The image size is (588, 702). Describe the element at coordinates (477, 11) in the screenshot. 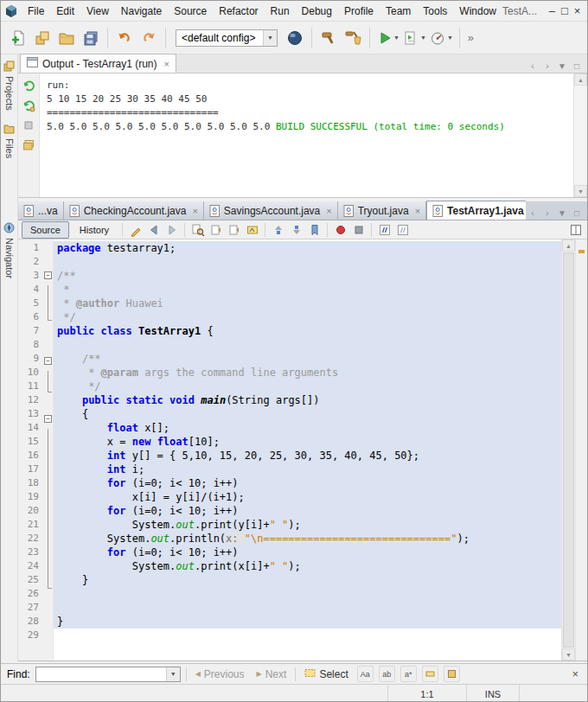

I see `menu-window: Window` at that location.